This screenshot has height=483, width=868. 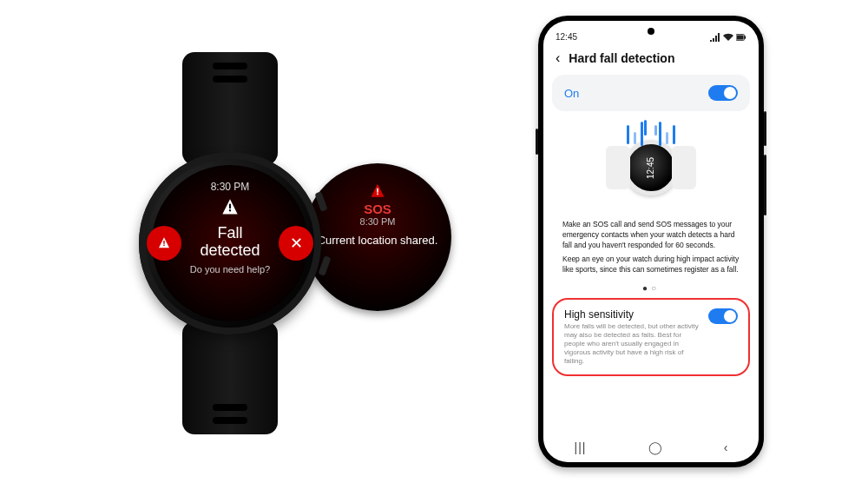 What do you see at coordinates (766, 129) in the screenshot?
I see `phone-power-button` at bounding box center [766, 129].